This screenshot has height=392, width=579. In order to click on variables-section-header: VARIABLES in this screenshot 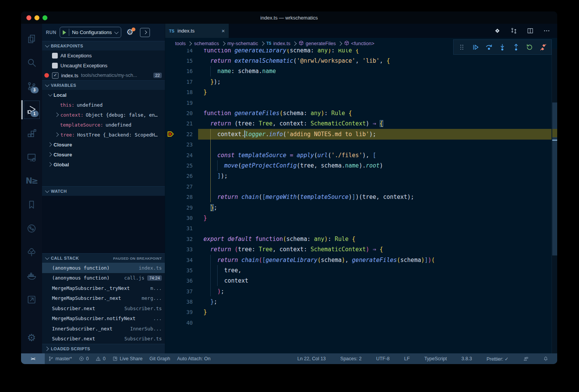, I will do `click(103, 85)`.